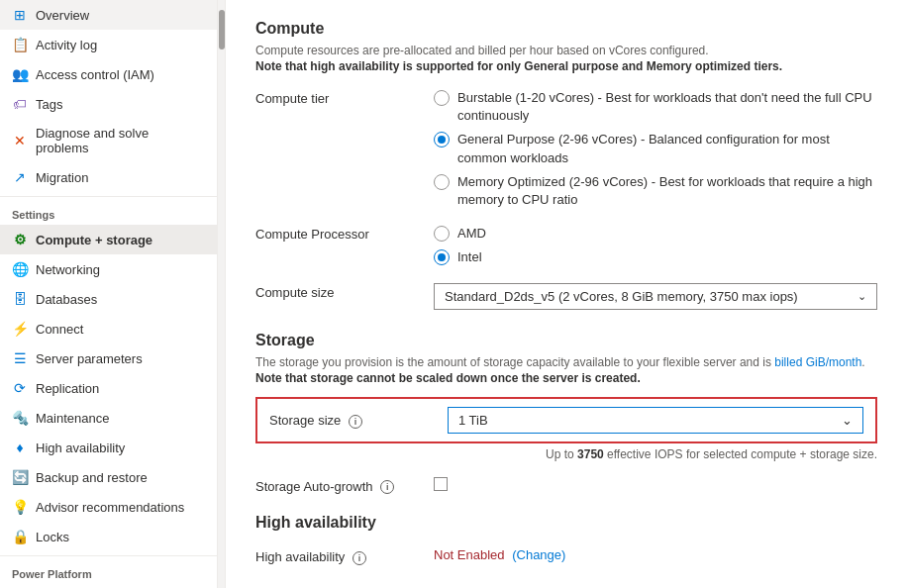 The width and height of the screenshot is (907, 588). I want to click on sidebar-scrollbar-thumb, so click(222, 30).